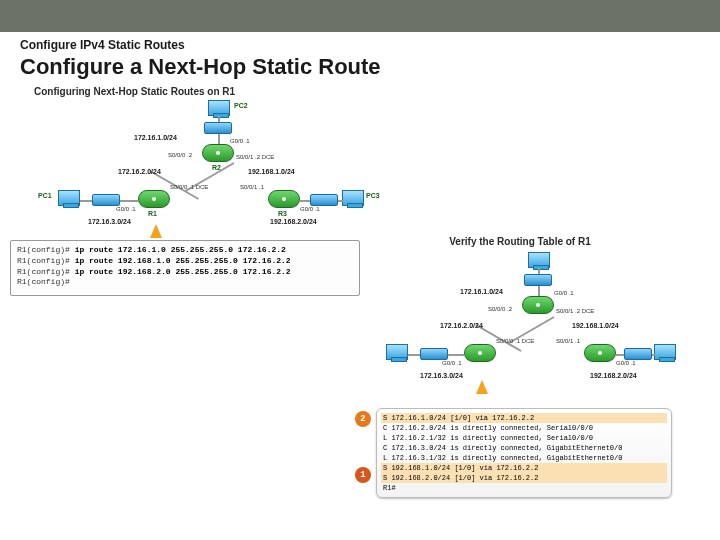 This screenshot has height=540, width=720. Describe the element at coordinates (185, 268) in the screenshot. I see `cli-output: R1(config)# ip route 172.16.1.0 255.255.…` at that location.